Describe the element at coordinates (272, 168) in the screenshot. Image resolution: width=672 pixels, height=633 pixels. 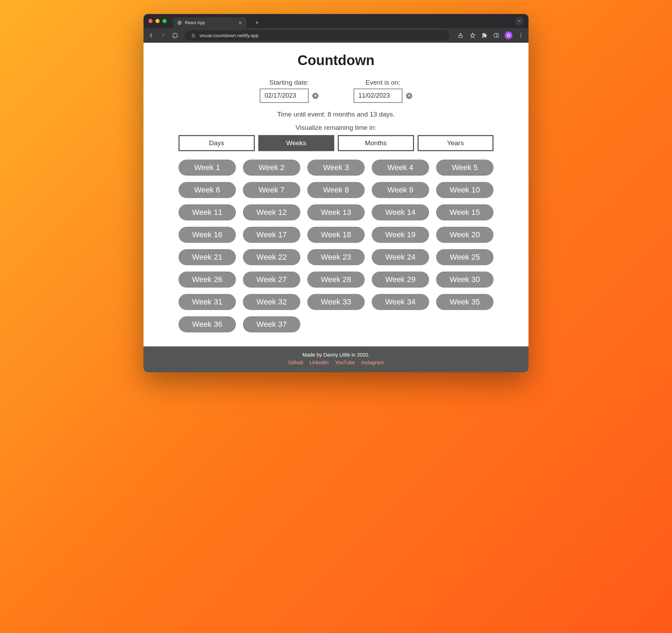
I see `week-pill: Week 2` at that location.